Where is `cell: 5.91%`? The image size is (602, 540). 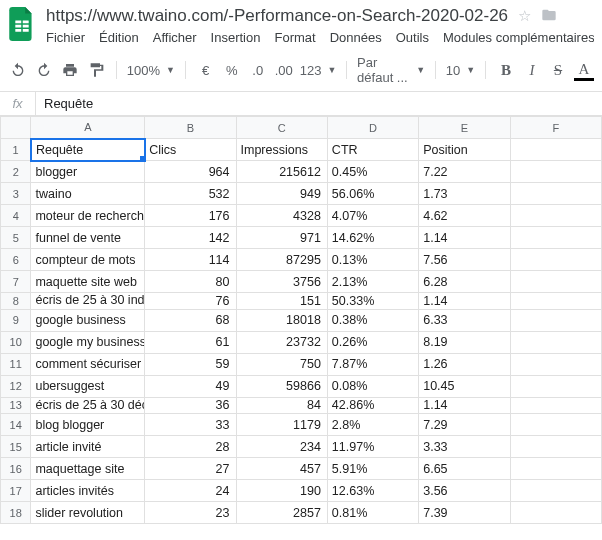
cell: 5.91% is located at coordinates (372, 469).